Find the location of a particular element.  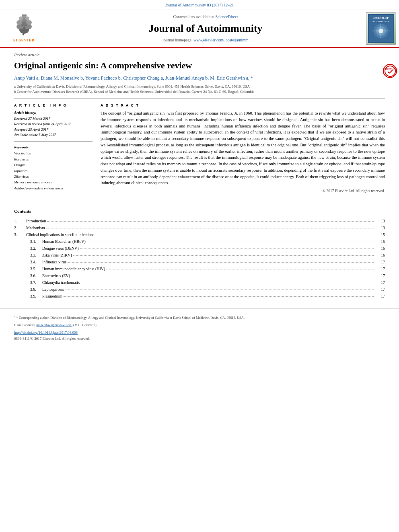

contents-page-35: 17 is located at coordinates (380, 269).